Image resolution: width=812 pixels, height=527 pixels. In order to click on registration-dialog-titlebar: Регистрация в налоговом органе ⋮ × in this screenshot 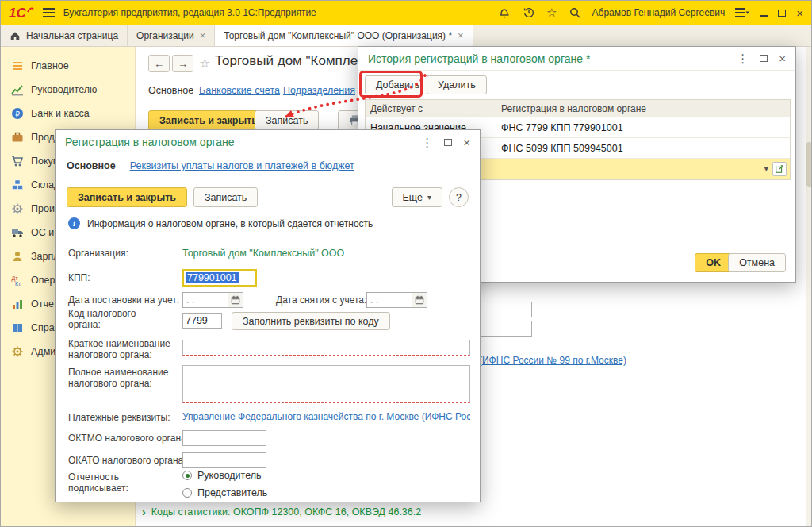, I will do `click(268, 142)`.